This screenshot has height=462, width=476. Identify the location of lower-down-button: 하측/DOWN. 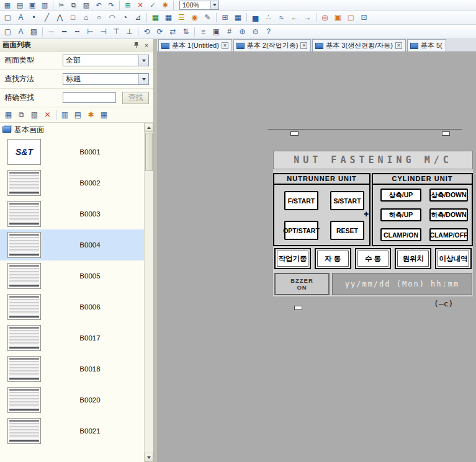
(449, 215).